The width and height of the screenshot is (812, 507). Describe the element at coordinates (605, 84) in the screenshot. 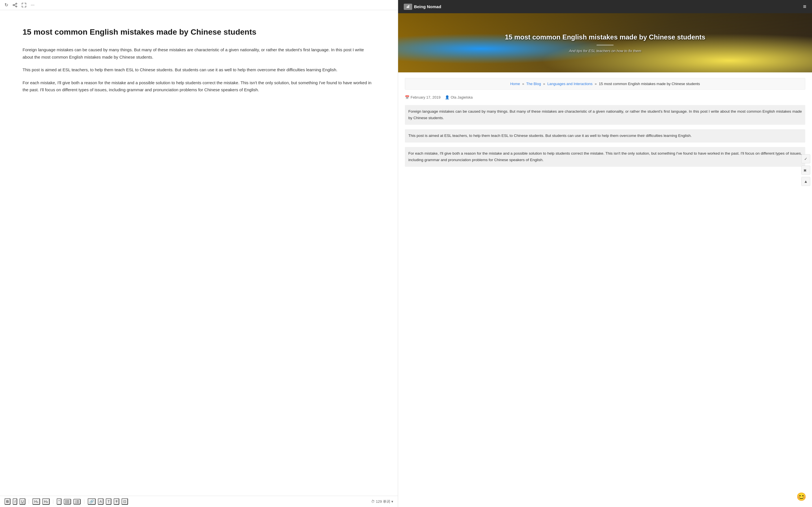

I see `breadcrumb: Home » The Blog » Languages and Interact…` at that location.